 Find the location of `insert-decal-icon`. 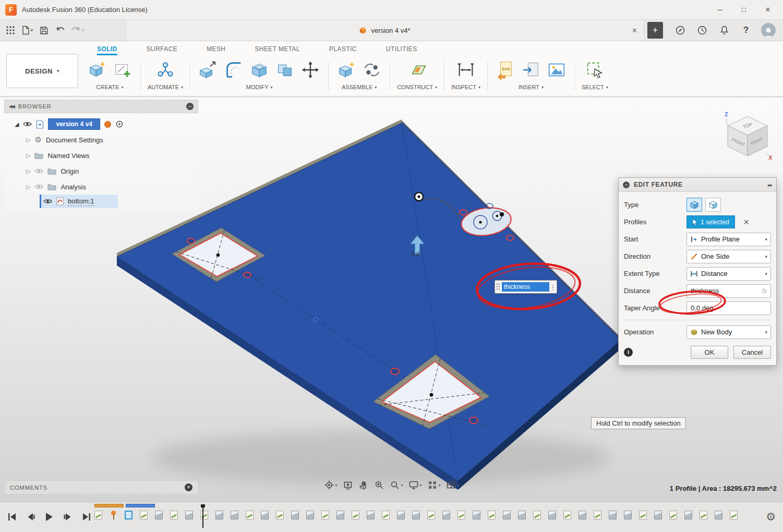

insert-decal-icon is located at coordinates (531, 70).